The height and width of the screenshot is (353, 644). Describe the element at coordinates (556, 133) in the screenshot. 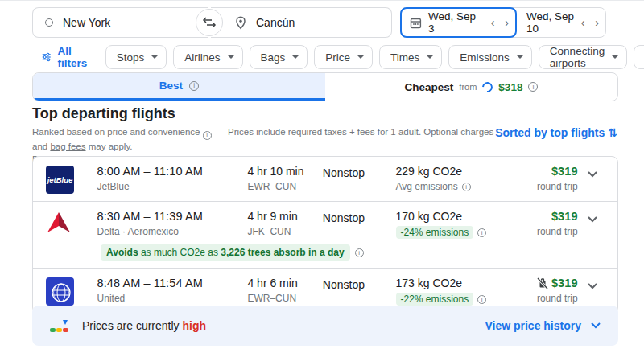

I see `sort-button: Sorted by top flights ⇅` at that location.